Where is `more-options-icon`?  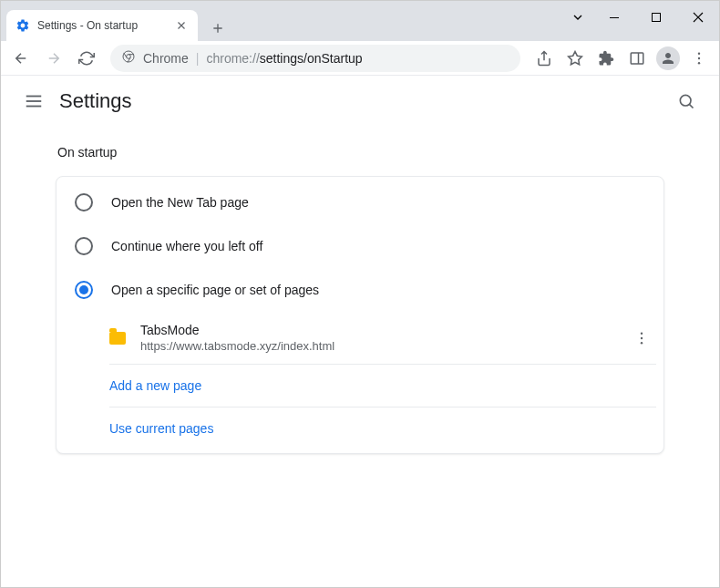 more-options-icon is located at coordinates (642, 338).